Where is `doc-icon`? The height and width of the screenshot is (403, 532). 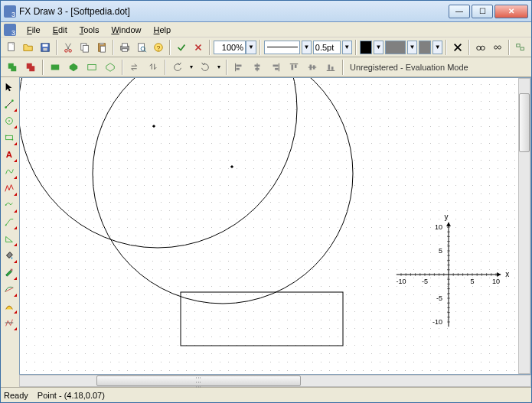 doc-icon is located at coordinates (10, 30).